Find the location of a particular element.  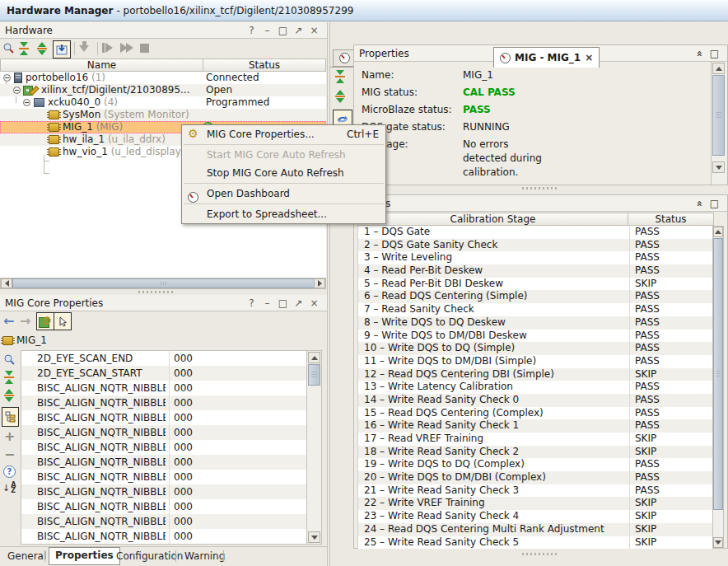

group-properties-button is located at coordinates (10, 417).